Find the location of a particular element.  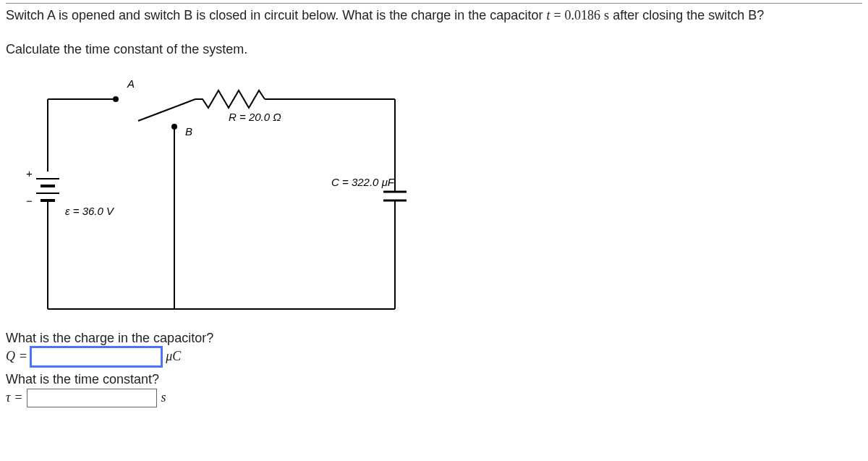

label-C: C = 322.0 μF is located at coordinates (363, 182).